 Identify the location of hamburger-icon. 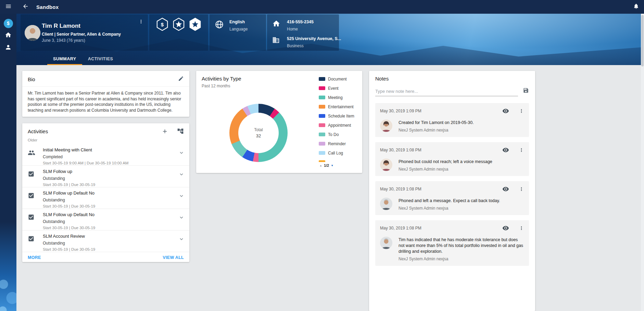
(8, 7).